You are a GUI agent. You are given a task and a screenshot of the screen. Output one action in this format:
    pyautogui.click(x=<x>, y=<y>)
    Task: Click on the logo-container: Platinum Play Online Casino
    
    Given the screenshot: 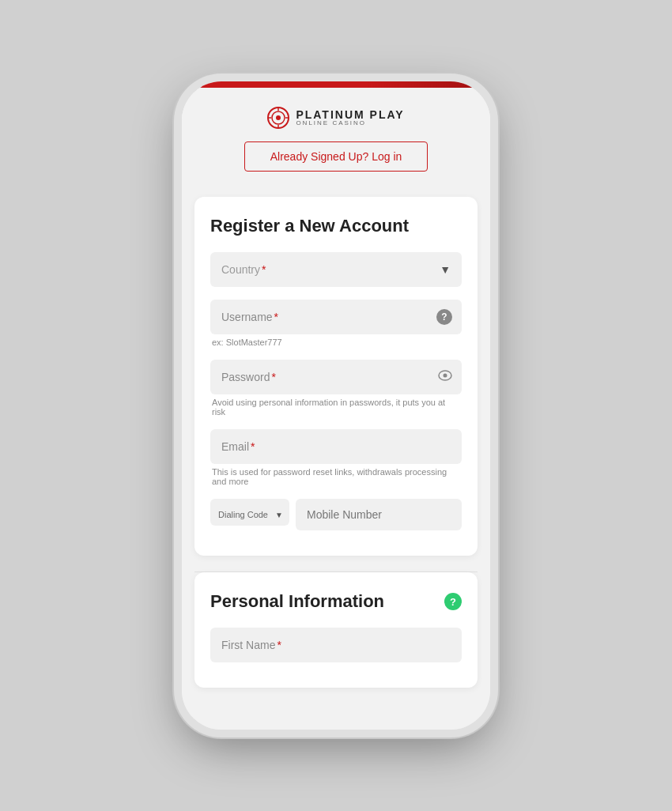 What is the action you would take?
    pyautogui.click(x=335, y=118)
    